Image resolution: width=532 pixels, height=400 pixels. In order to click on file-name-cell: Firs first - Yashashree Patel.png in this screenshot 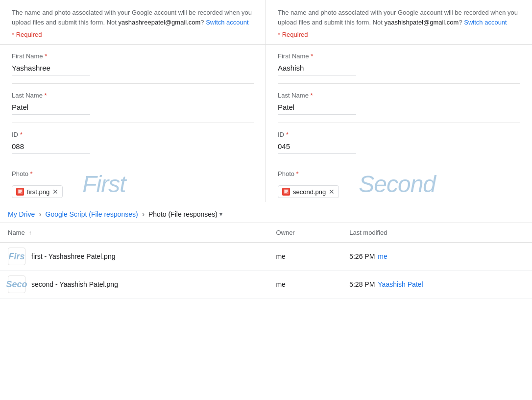, I will do `click(134, 257)`.